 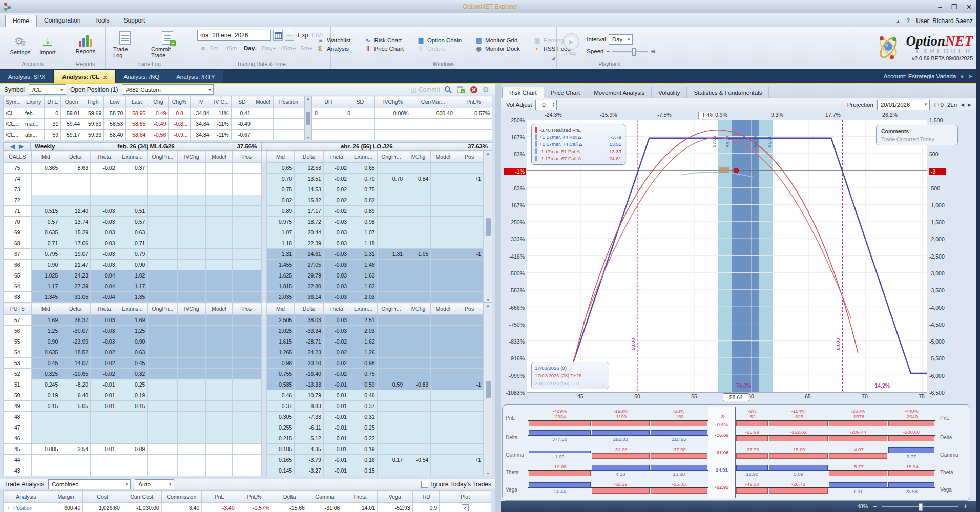 What do you see at coordinates (22, 146) in the screenshot?
I see `next-expiry-icon: ▶` at bounding box center [22, 146].